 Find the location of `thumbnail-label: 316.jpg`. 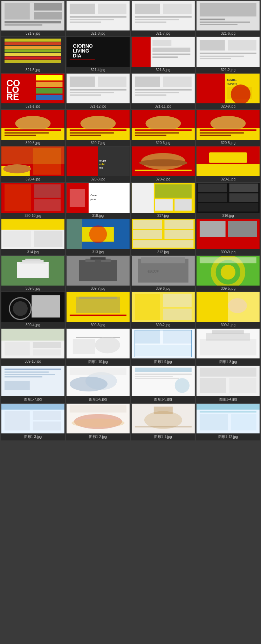

thumbnail-label: 316.jpg is located at coordinates (228, 216).